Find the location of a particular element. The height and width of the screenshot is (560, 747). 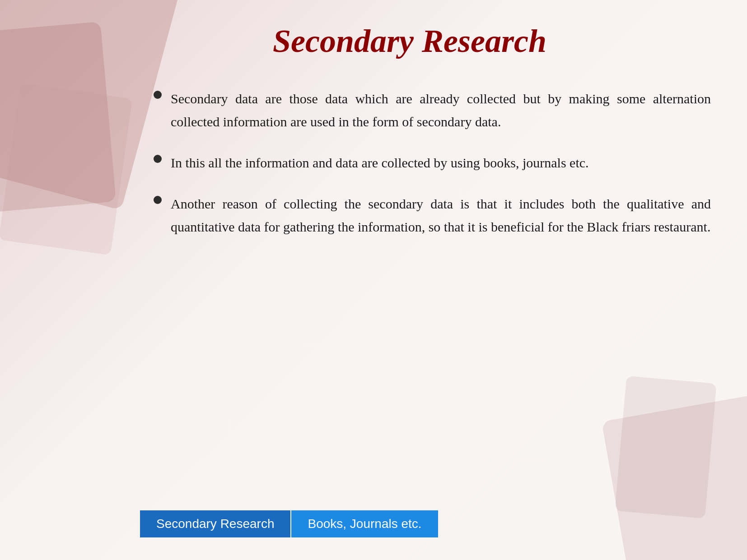

list-item: In this all the information and data are… is located at coordinates (432, 162).